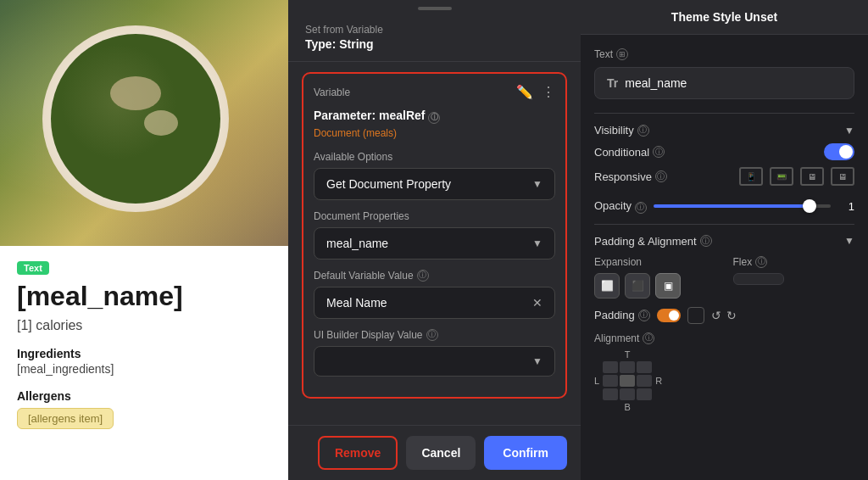 The height and width of the screenshot is (480, 868). What do you see at coordinates (743, 206) in the screenshot?
I see `opacity-slider` at bounding box center [743, 206].